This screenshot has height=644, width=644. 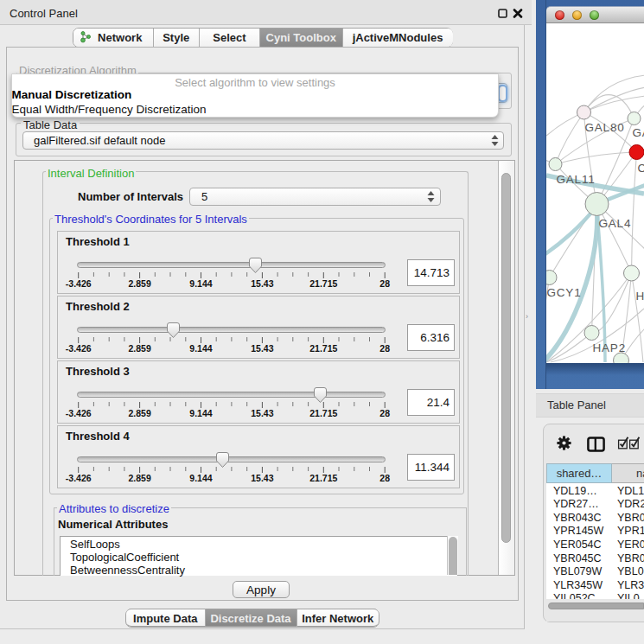 I want to click on svg-text: CA, so click(x=641, y=168).